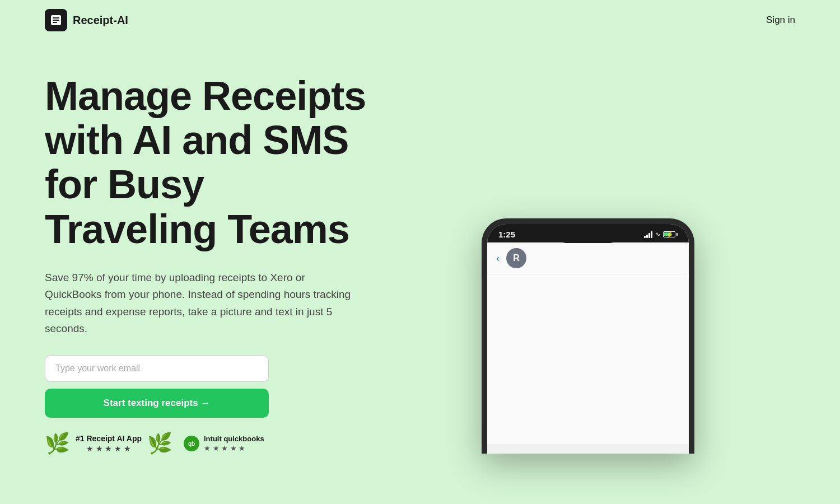  What do you see at coordinates (192, 444) in the screenshot?
I see `qb-icon: qb` at bounding box center [192, 444].